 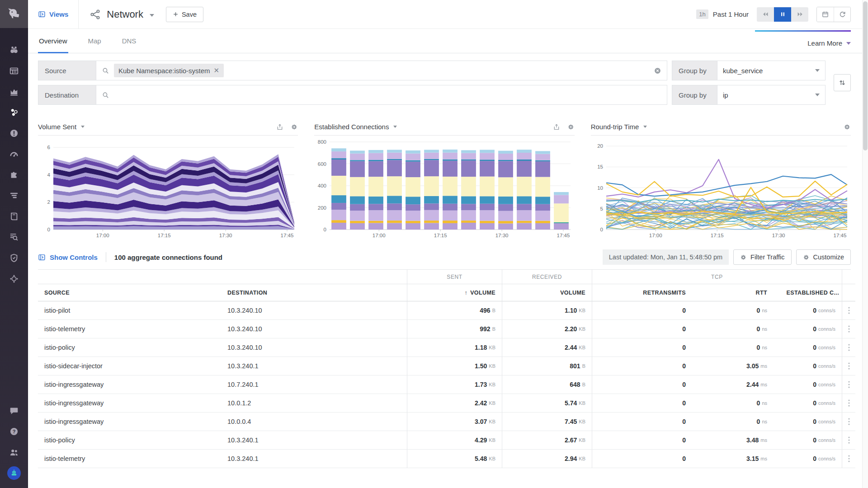 What do you see at coordinates (129, 293) in the screenshot?
I see `column-header-source: SOURCE` at bounding box center [129, 293].